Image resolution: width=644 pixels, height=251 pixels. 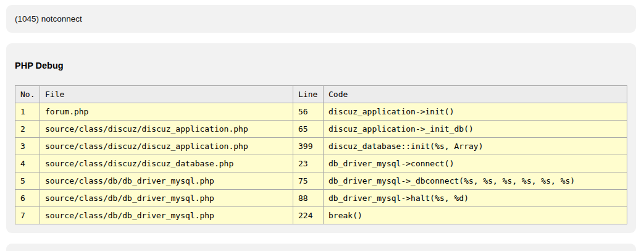 I want to click on cell-no: 6, so click(x=28, y=198).